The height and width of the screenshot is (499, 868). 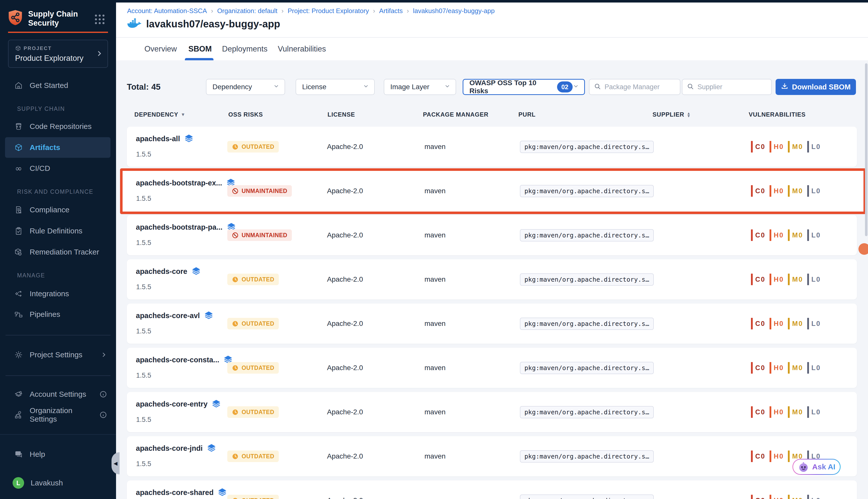 What do you see at coordinates (169, 271) in the screenshot?
I see `dependency-name: apacheds-core` at bounding box center [169, 271].